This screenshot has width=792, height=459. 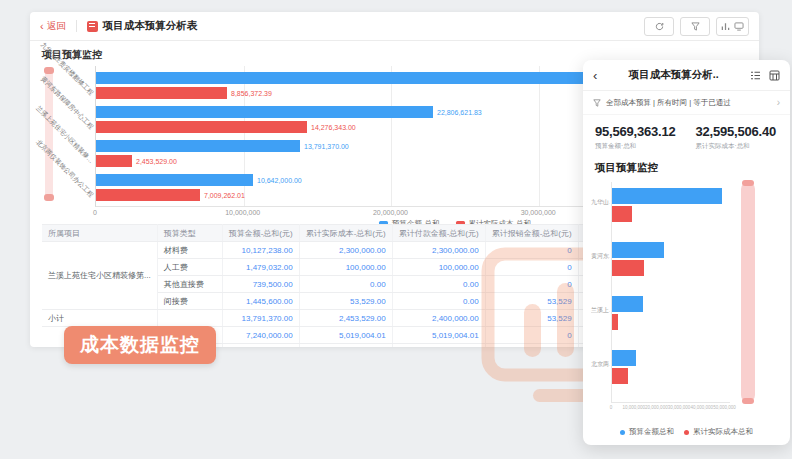 What do you see at coordinates (748, 292) in the screenshot?
I see `panel-zoom-slider` at bounding box center [748, 292].